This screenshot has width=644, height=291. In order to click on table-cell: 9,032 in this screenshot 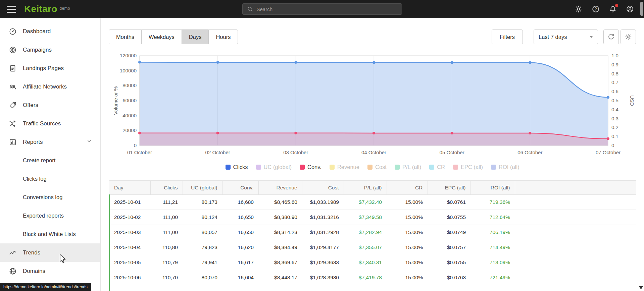, I will do `click(240, 288)`.